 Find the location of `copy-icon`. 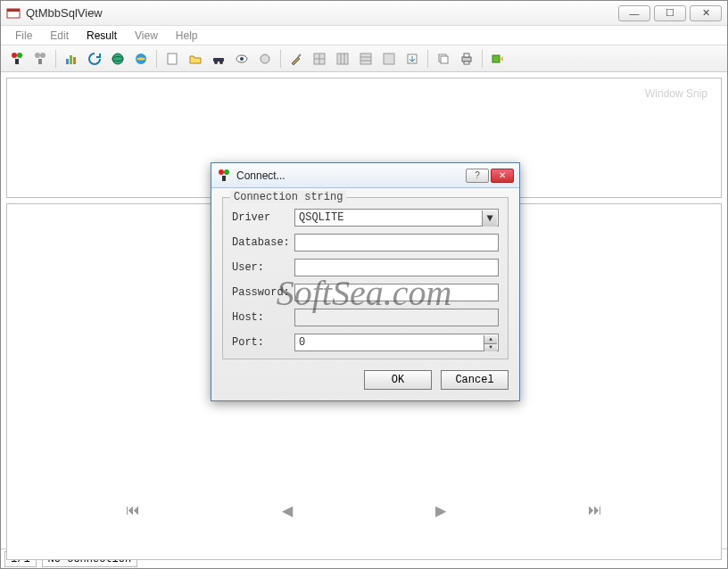

copy-icon is located at coordinates (443, 59).